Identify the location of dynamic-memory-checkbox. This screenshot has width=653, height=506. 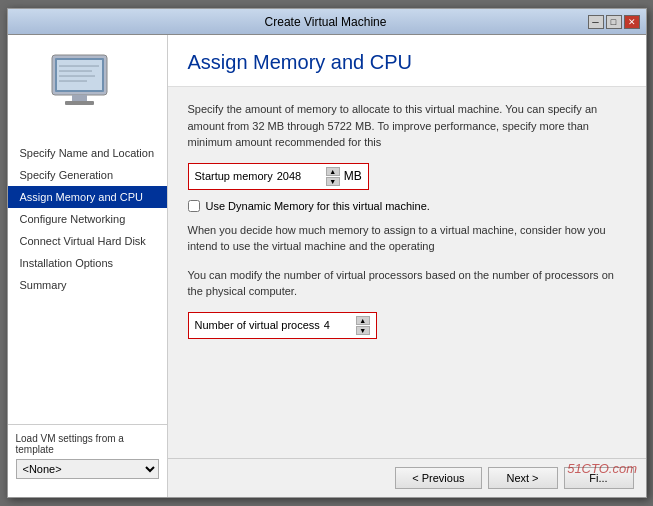
(194, 206).